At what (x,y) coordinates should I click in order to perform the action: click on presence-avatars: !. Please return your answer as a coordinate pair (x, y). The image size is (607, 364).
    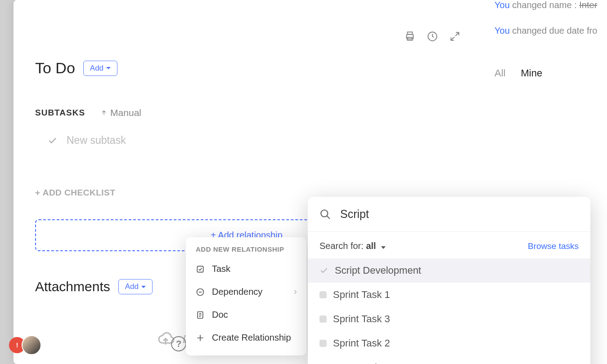
    Looking at the image, I should click on (25, 345).